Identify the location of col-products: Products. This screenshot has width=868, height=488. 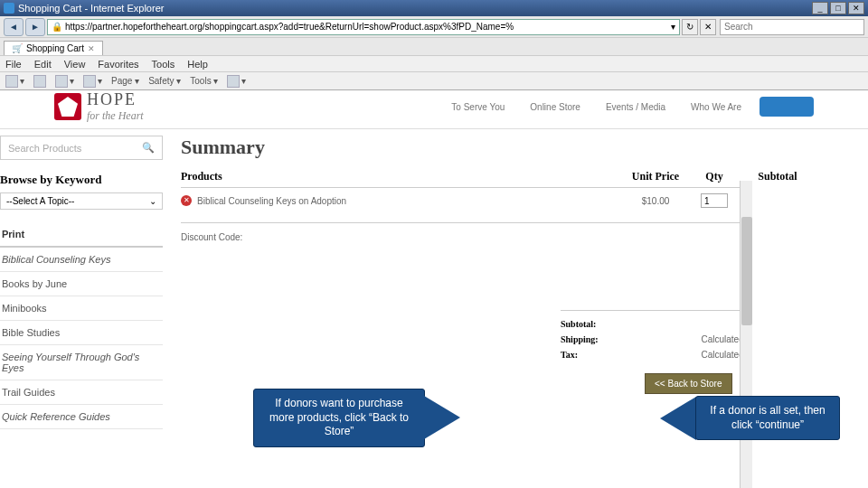
(402, 177).